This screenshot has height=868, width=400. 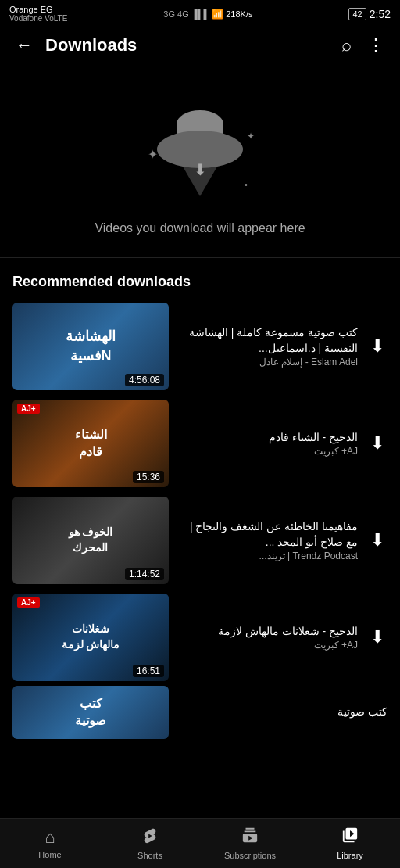 I want to click on back-button: ←, so click(x=24, y=45).